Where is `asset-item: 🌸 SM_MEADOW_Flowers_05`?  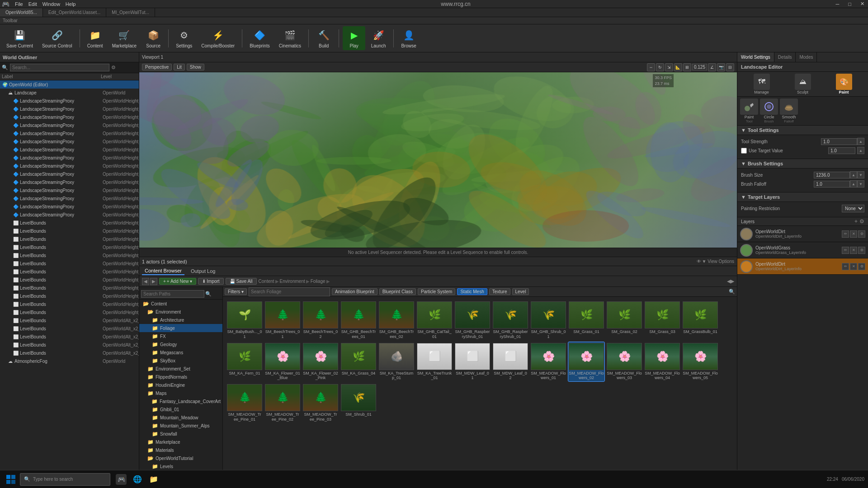 asset-item: 🌸 SM_MEADOW_Flowers_05 is located at coordinates (700, 362).